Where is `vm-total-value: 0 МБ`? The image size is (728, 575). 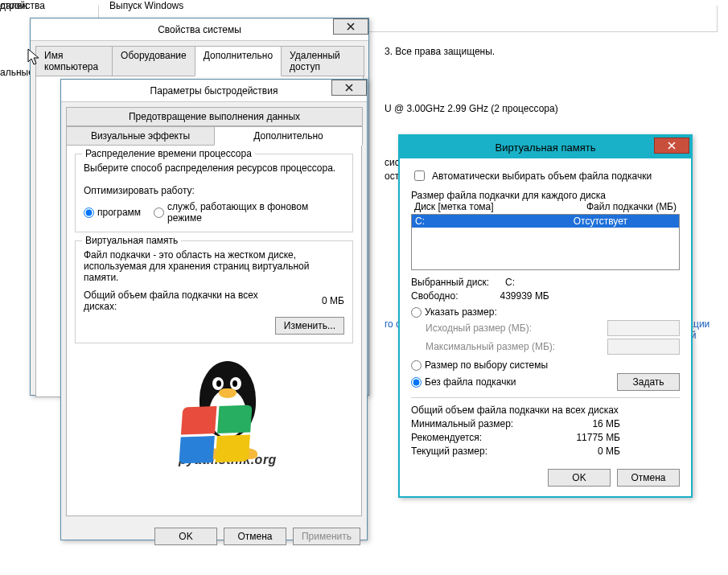 vm-total-value: 0 МБ is located at coordinates (333, 301).